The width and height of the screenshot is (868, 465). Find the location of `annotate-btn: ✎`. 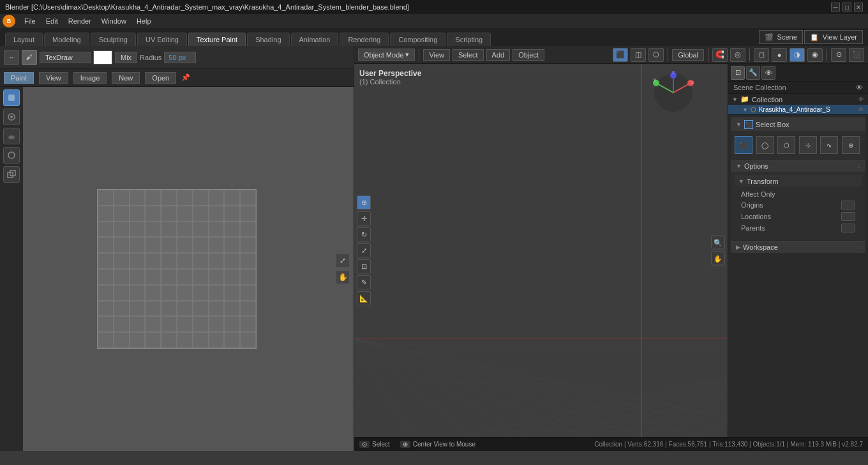

annotate-btn: ✎ is located at coordinates (364, 282).